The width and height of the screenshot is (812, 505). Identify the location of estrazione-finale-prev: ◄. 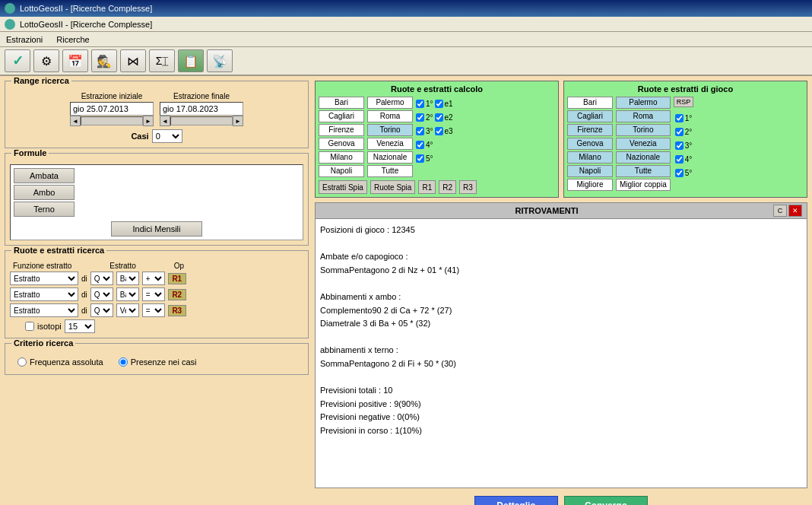
(165, 121).